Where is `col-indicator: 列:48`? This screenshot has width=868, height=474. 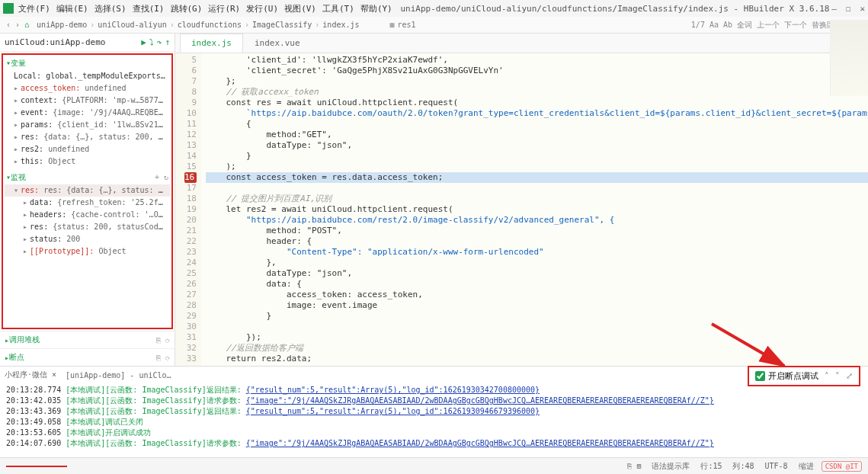 col-indicator: 列:48 is located at coordinates (743, 466).